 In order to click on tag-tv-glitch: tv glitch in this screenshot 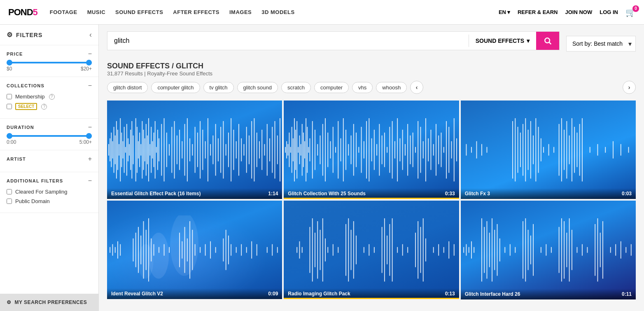, I will do `click(219, 87)`.